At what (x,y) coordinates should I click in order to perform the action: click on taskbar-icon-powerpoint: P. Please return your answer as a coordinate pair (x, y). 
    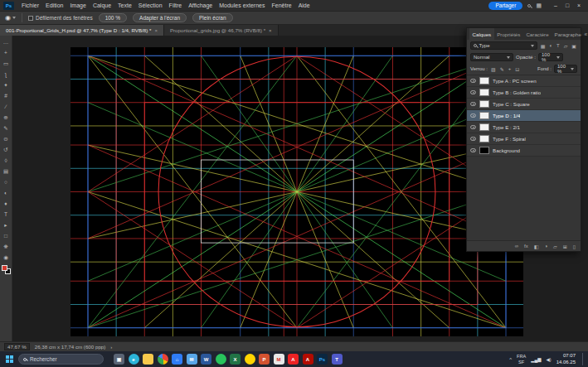
    Looking at the image, I should click on (264, 360).